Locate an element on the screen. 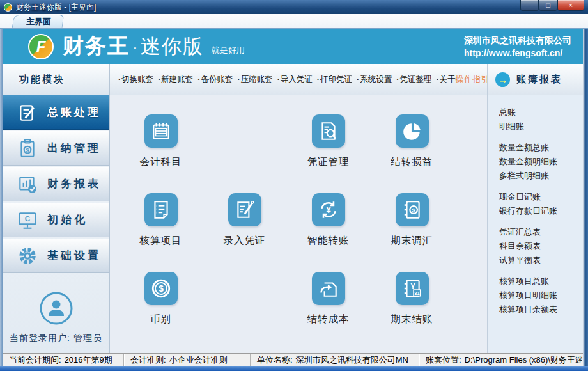 The image size is (588, 371). current-user-block: 当前登录用户: 管理员 is located at coordinates (56, 322).